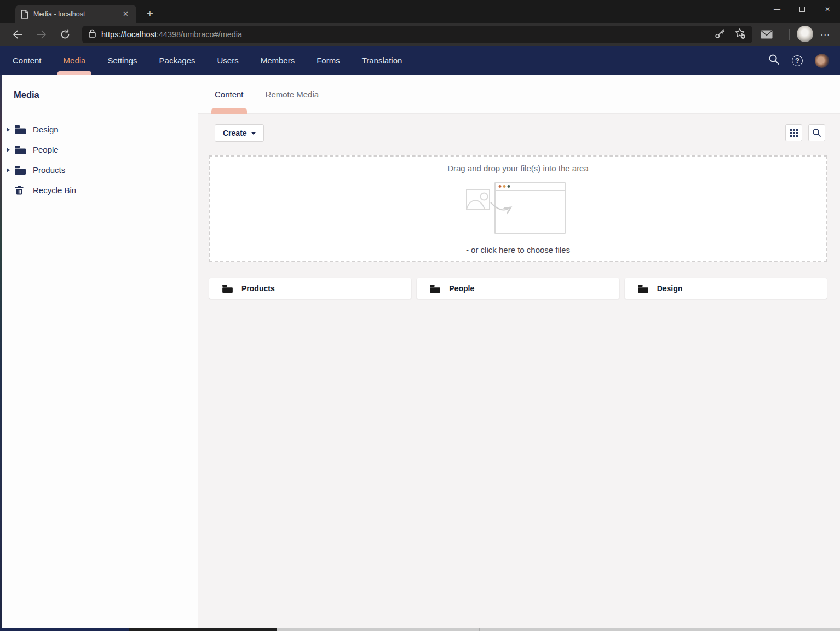 This screenshot has height=631, width=840. Describe the element at coordinates (106, 95) in the screenshot. I see `sidebar-title: Media` at that location.